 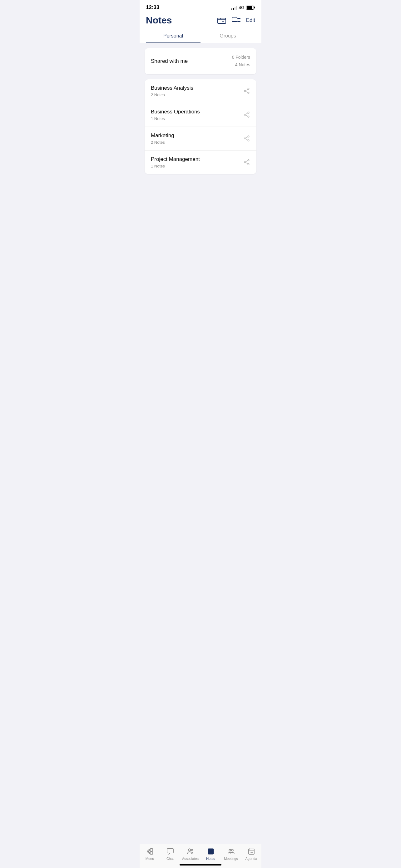 I want to click on tab-groups: Groups, so click(x=228, y=36).